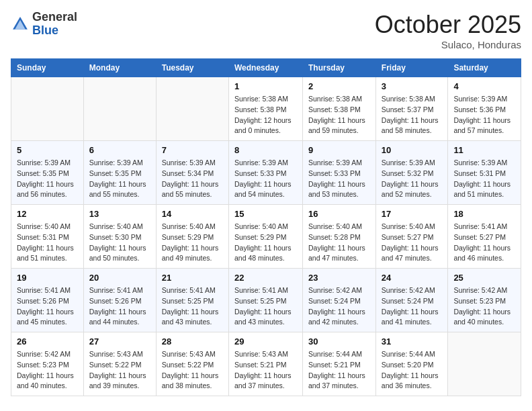  What do you see at coordinates (47, 381) in the screenshot?
I see `daylight-text: Daylight: 11 hours and 40 minutes.` at bounding box center [47, 381].